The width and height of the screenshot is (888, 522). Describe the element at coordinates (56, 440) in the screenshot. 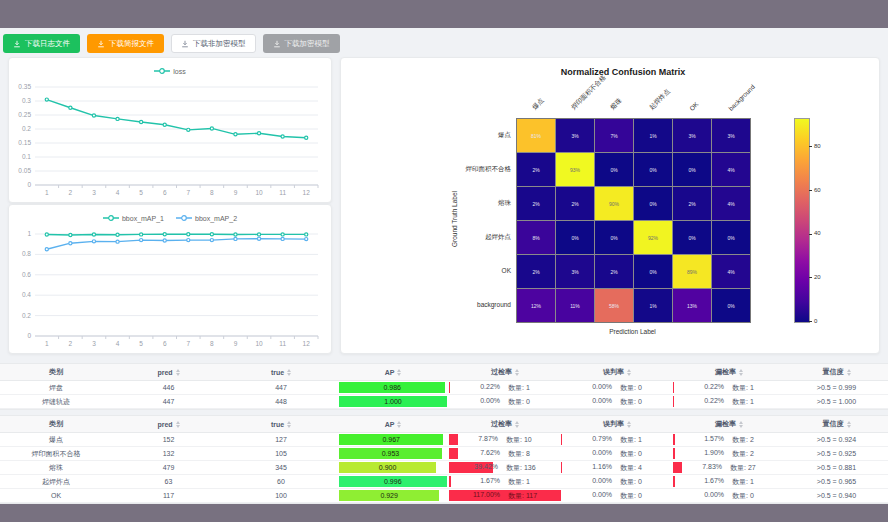

I see `class-name: 爆点` at that location.